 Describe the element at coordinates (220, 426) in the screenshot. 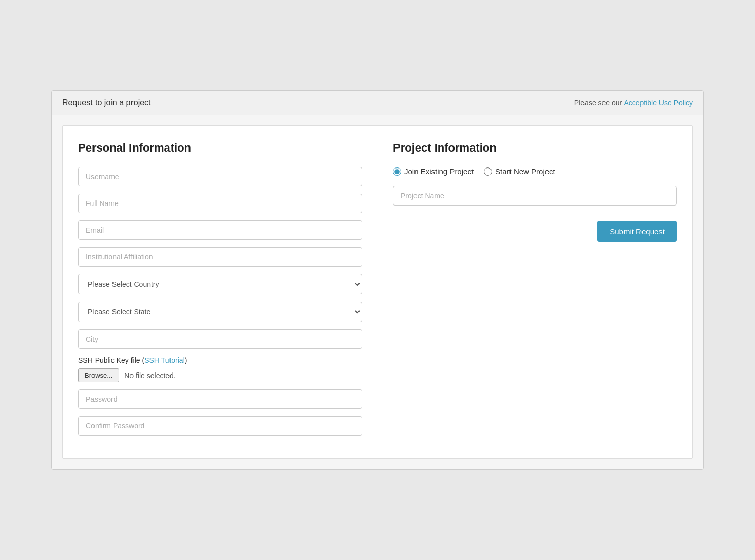

I see `confirm-password-group` at that location.